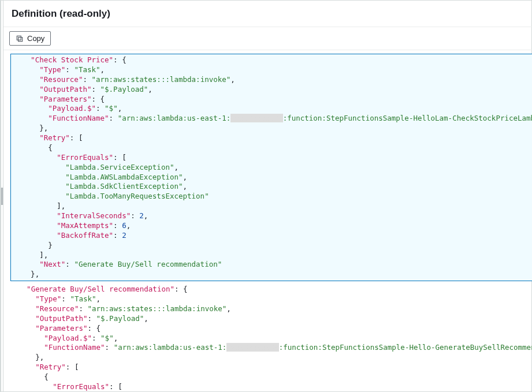 The height and width of the screenshot is (392, 532). Describe the element at coordinates (20, 39) in the screenshot. I see `copy-icon` at that location.